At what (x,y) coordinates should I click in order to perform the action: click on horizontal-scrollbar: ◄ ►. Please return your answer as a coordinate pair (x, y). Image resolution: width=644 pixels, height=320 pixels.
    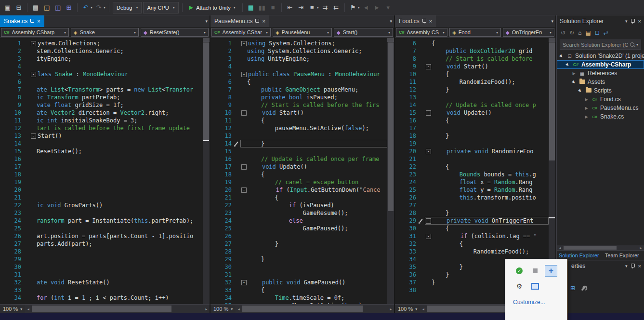
    Looking at the image, I should click on (118, 309).